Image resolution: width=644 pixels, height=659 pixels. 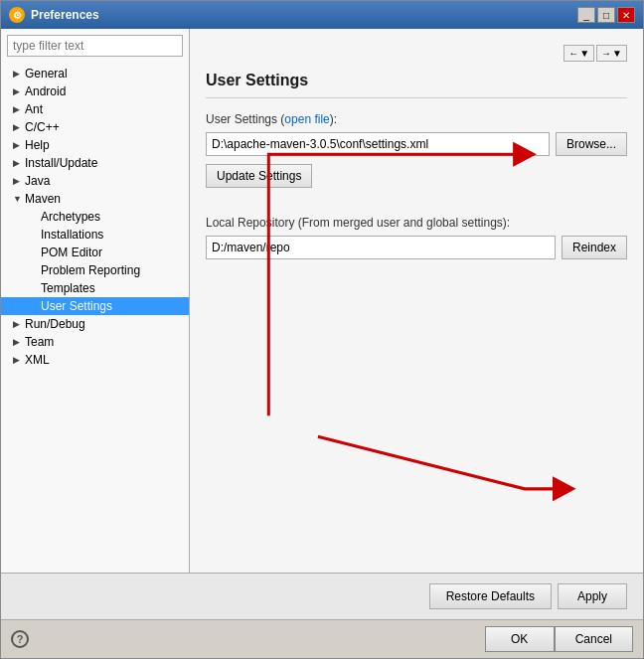 I want to click on browse-button: Browse..., so click(x=591, y=144).